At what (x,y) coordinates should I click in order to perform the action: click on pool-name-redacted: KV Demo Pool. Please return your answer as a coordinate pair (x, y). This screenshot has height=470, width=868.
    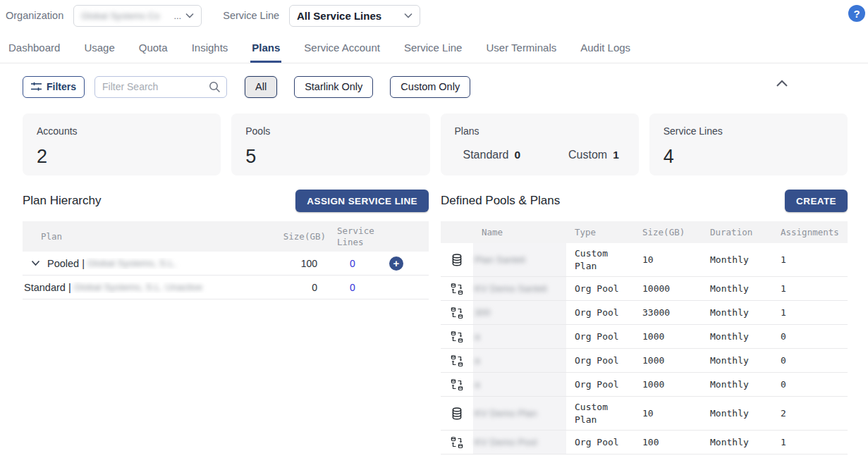
    Looking at the image, I should click on (506, 443).